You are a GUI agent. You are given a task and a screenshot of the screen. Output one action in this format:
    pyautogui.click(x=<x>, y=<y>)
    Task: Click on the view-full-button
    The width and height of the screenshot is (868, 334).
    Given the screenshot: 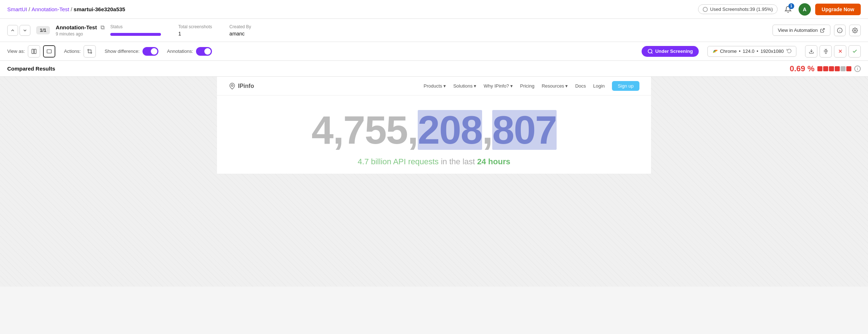 What is the action you would take?
    pyautogui.click(x=49, y=51)
    